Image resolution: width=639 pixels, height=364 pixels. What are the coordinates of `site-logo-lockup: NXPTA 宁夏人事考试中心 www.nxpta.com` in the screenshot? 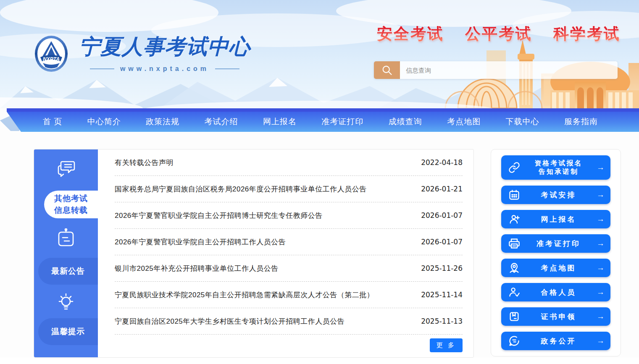 It's located at (142, 54).